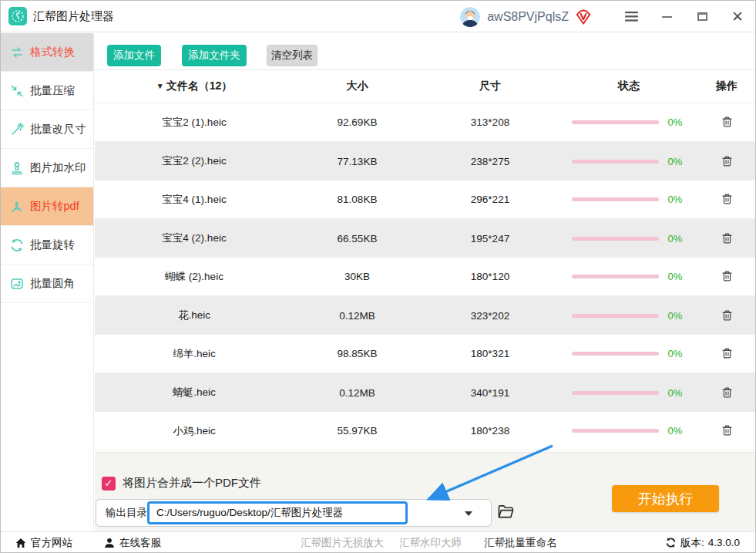 The width and height of the screenshot is (756, 553). What do you see at coordinates (52, 245) in the screenshot?
I see `sidebar-item-label: 批量旋转` at bounding box center [52, 245].